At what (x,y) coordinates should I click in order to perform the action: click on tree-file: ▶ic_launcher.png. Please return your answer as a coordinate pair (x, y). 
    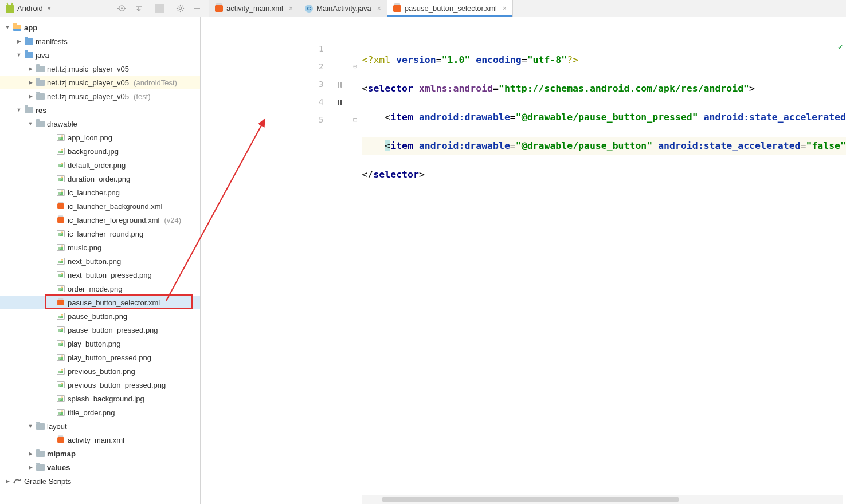
    Looking at the image, I should click on (100, 192).